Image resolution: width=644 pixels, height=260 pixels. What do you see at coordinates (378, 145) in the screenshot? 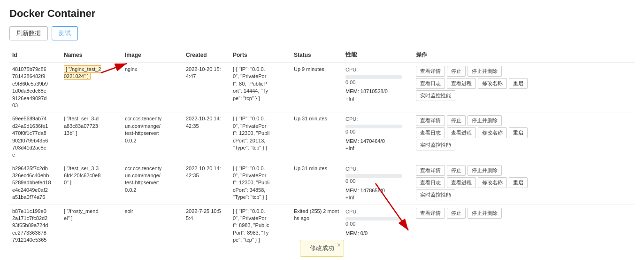
I see `mem-info: MEM: 1470464/0 +Inf` at bounding box center [378, 145].